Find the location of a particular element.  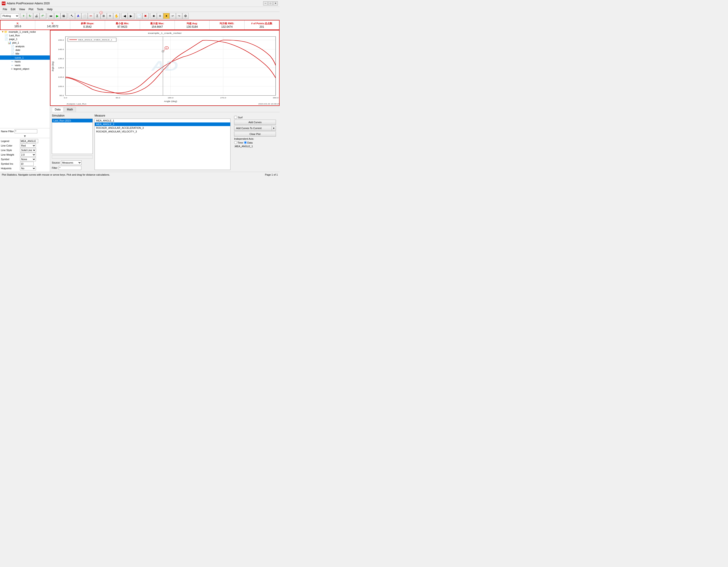

delete-button: ✖ is located at coordinates (145, 16).